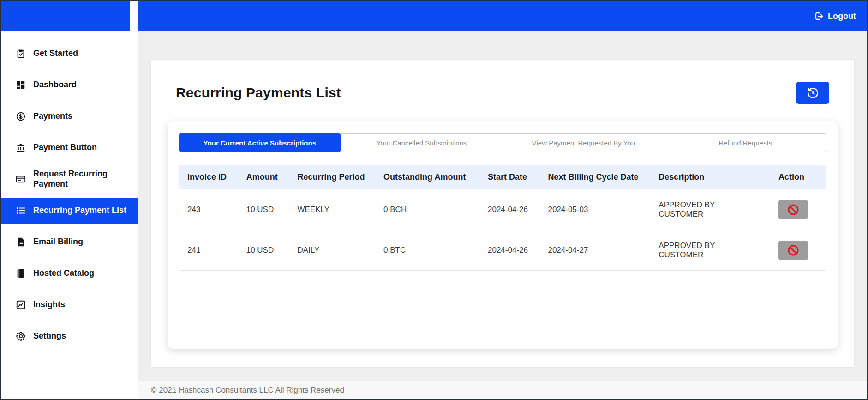 This screenshot has height=400, width=868. I want to click on tab-refund-requests: Refund Requests, so click(746, 143).